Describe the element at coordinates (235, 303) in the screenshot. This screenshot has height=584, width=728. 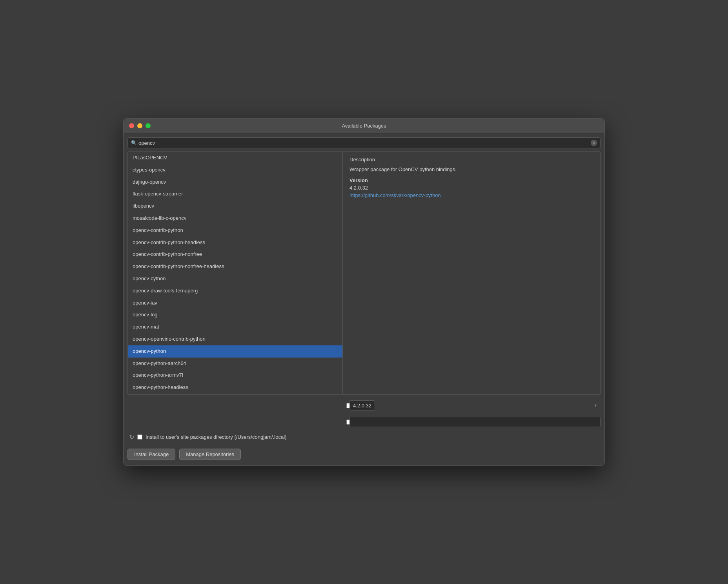
I see `list-item: opencv-iav` at that location.